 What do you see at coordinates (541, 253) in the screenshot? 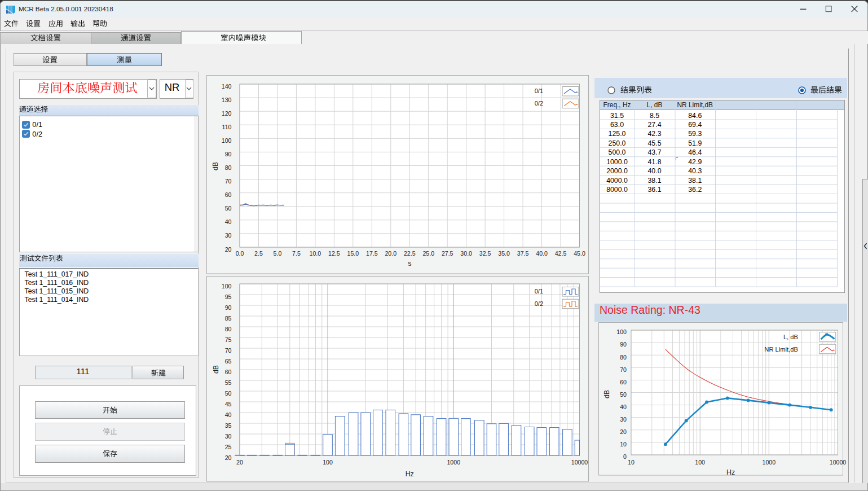
I see `svg-text: 40.0` at bounding box center [541, 253].